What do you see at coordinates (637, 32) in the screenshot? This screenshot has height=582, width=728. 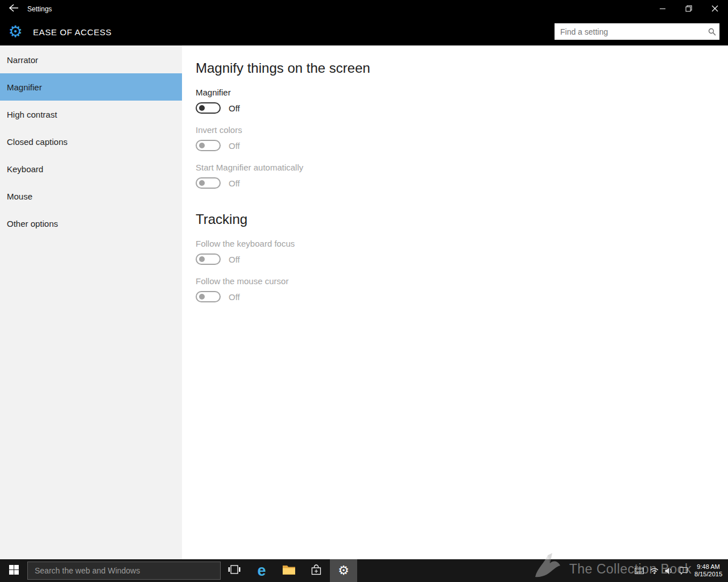 I see `find-setting-searchbox` at bounding box center [637, 32].